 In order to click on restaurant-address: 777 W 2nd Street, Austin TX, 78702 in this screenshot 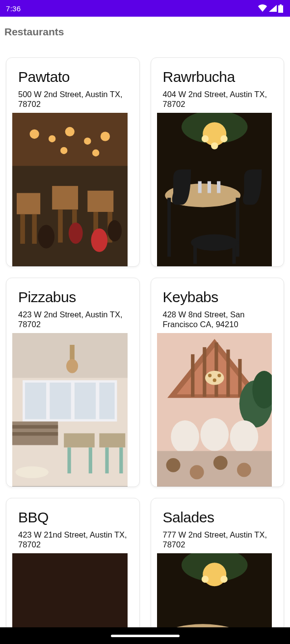, I will do `click(218, 540)`.